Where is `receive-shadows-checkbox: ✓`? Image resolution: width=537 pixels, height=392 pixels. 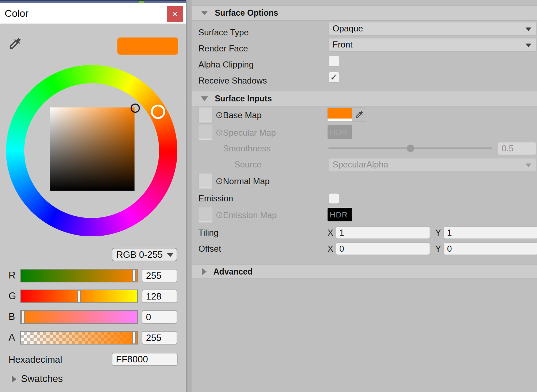 receive-shadows-checkbox: ✓ is located at coordinates (334, 77).